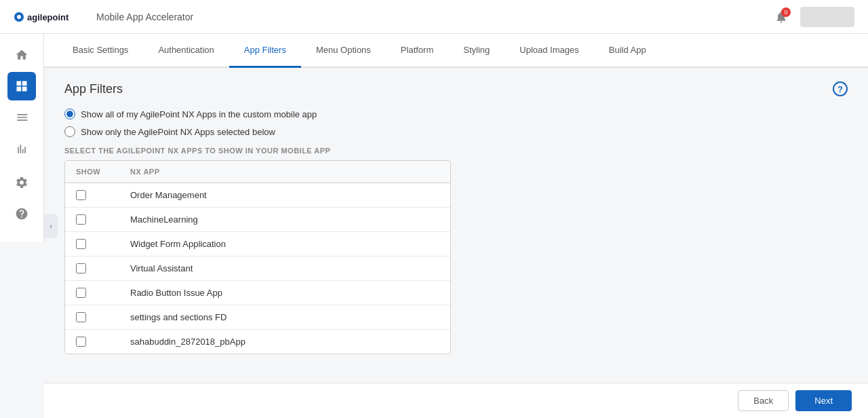  Describe the element at coordinates (823, 400) in the screenshot. I see `next-button: Next` at that location.